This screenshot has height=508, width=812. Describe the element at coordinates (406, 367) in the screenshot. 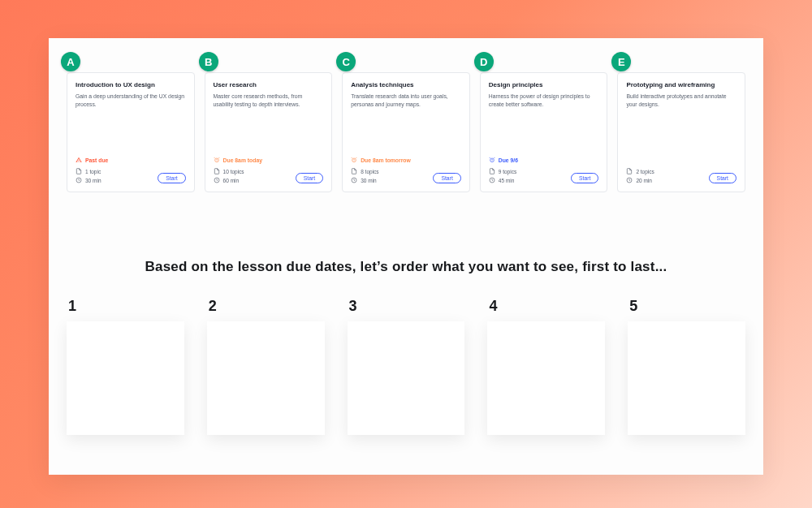

I see `order-slot-3: 3` at that location.